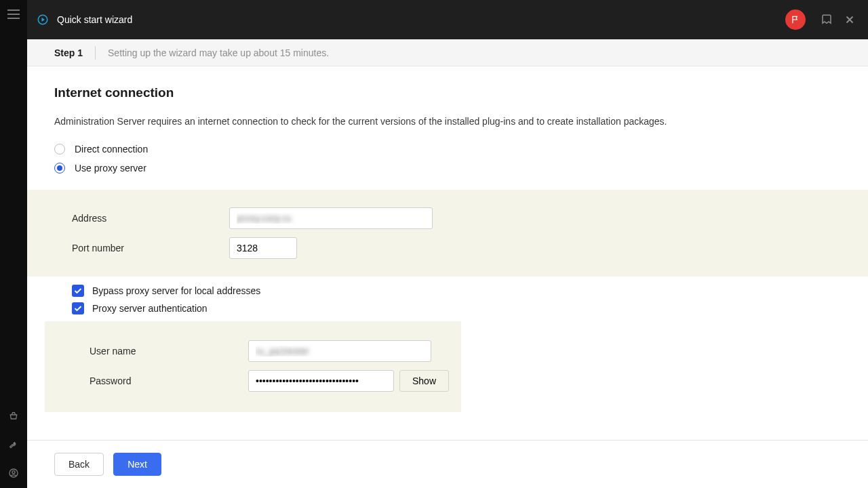 The height and width of the screenshot is (488, 868). What do you see at coordinates (151, 248) in the screenshot?
I see `port-label: Port number` at bounding box center [151, 248].